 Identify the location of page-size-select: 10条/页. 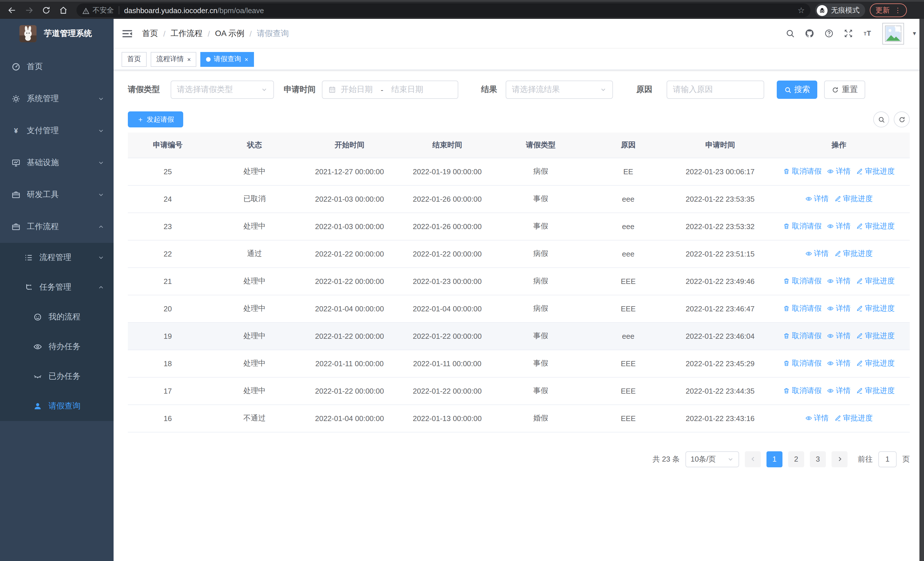
(712, 459).